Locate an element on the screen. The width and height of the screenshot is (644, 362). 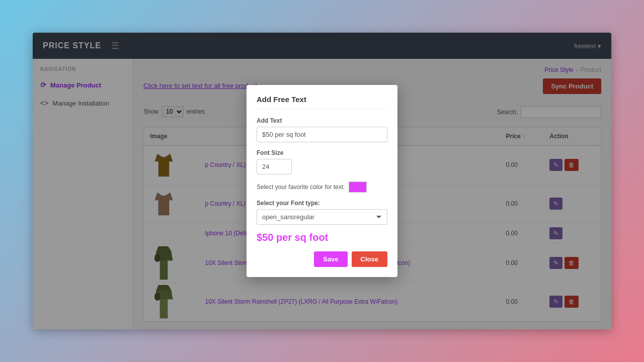
add-free-text-modal: Add Free Text Add Text Font Size Select … is located at coordinates (322, 181).